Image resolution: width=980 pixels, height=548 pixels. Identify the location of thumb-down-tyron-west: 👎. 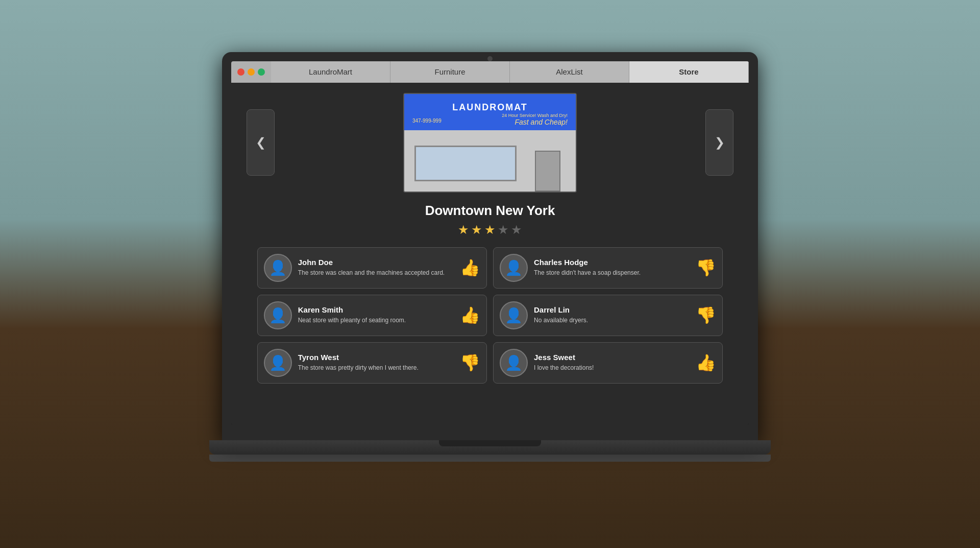
(470, 363).